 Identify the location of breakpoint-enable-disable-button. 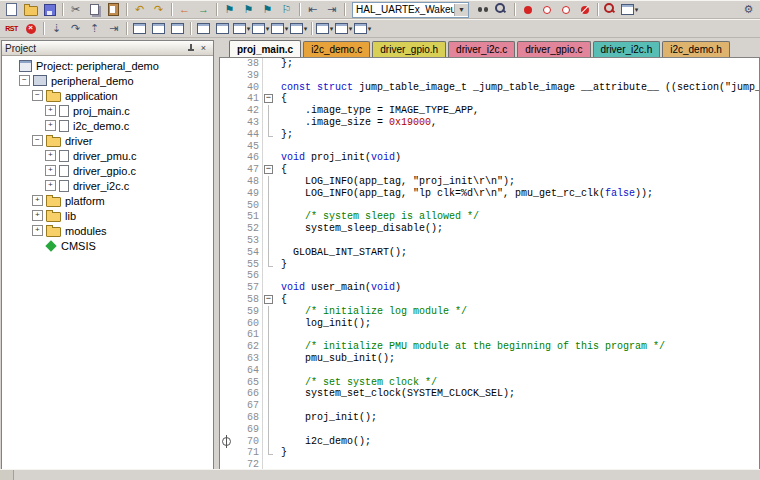
(546, 10).